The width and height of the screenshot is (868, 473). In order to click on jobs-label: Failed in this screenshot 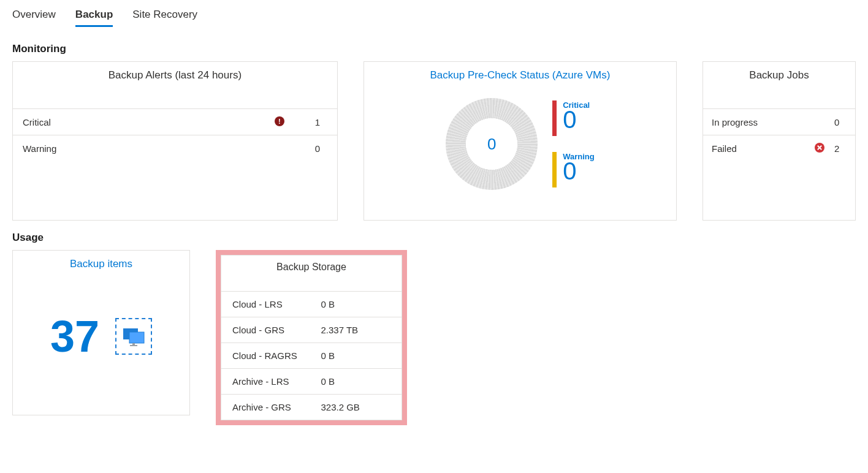, I will do `click(763, 148)`.